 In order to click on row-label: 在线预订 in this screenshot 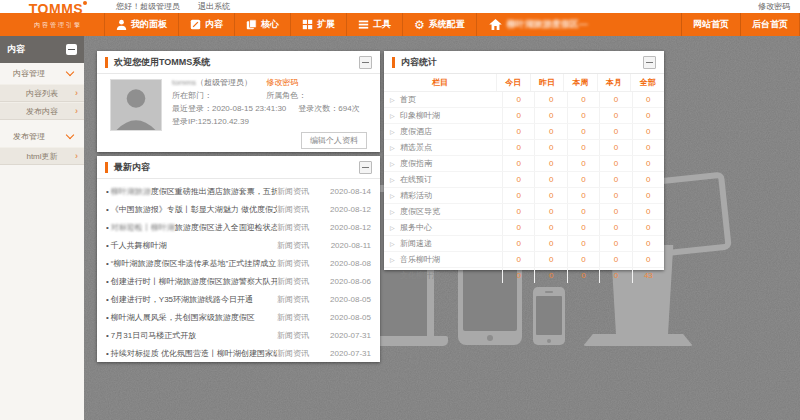, I will do `click(416, 180)`.